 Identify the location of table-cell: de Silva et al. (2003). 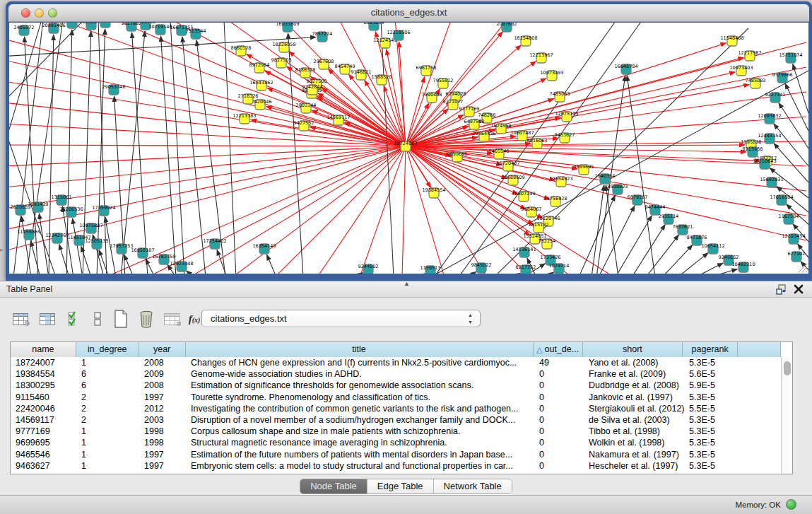
(634, 420).